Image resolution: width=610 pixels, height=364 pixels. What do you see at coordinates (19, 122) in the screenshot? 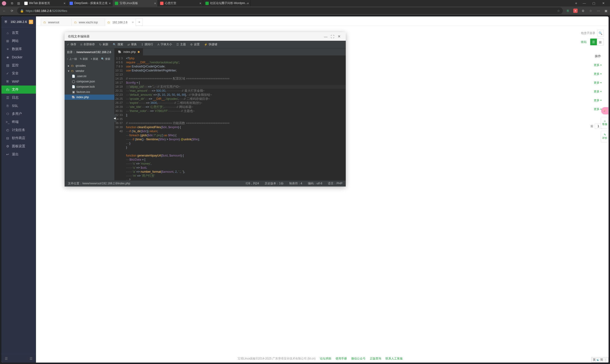
I see `nav-item: >_终端` at bounding box center [19, 122].